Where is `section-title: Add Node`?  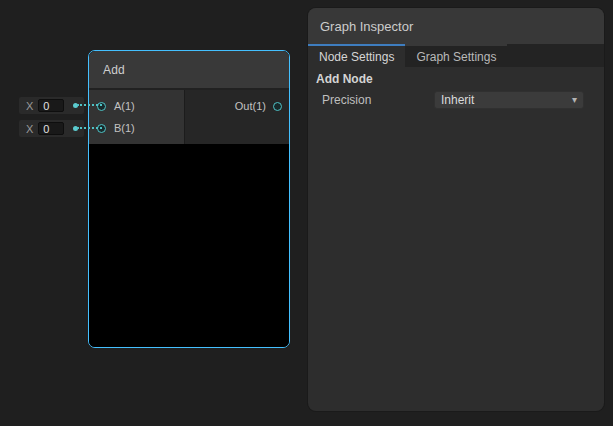
section-title: Add Node is located at coordinates (456, 79).